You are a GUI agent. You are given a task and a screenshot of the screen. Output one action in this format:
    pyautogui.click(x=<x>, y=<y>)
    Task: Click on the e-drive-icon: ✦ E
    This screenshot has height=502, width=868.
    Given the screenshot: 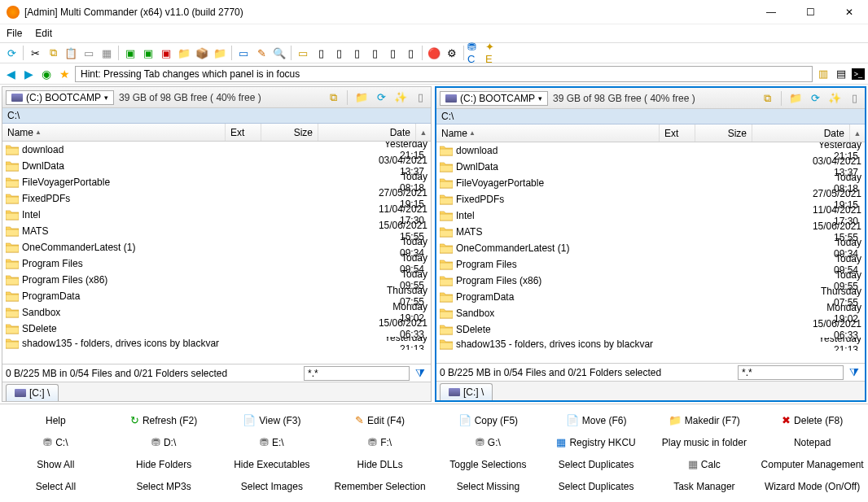 What is the action you would take?
    pyautogui.click(x=493, y=53)
    